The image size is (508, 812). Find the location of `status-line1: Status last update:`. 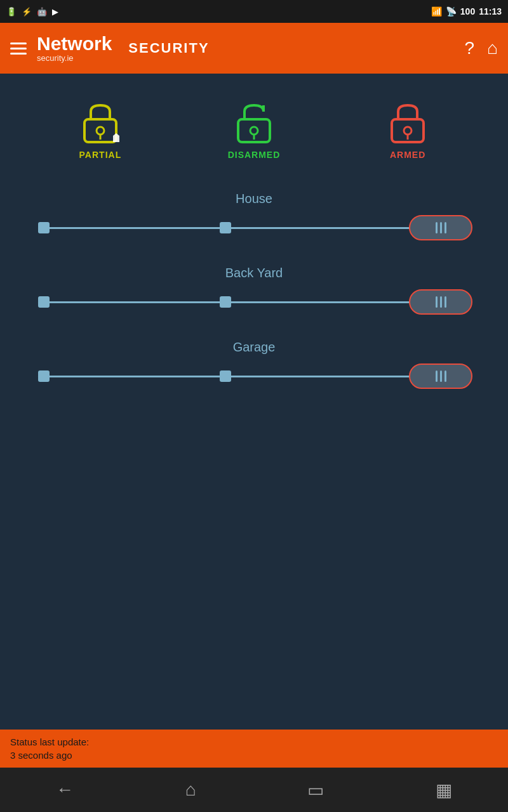

status-line1: Status last update: is located at coordinates (50, 742).